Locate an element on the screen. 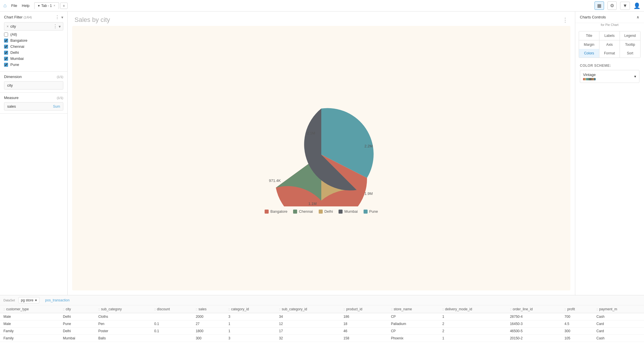 The image size is (644, 344). checkbox-item: Mumbai is located at coordinates (34, 59).